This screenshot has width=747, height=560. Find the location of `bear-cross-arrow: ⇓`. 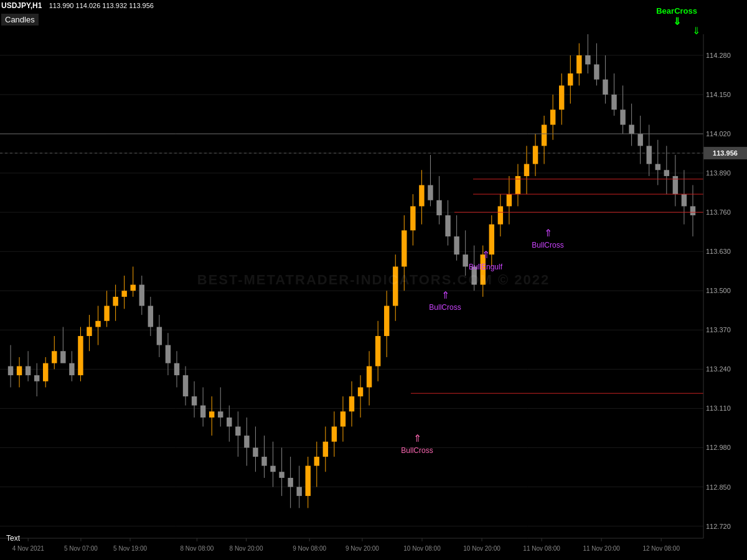

bear-cross-arrow: ⇓ is located at coordinates (677, 21).